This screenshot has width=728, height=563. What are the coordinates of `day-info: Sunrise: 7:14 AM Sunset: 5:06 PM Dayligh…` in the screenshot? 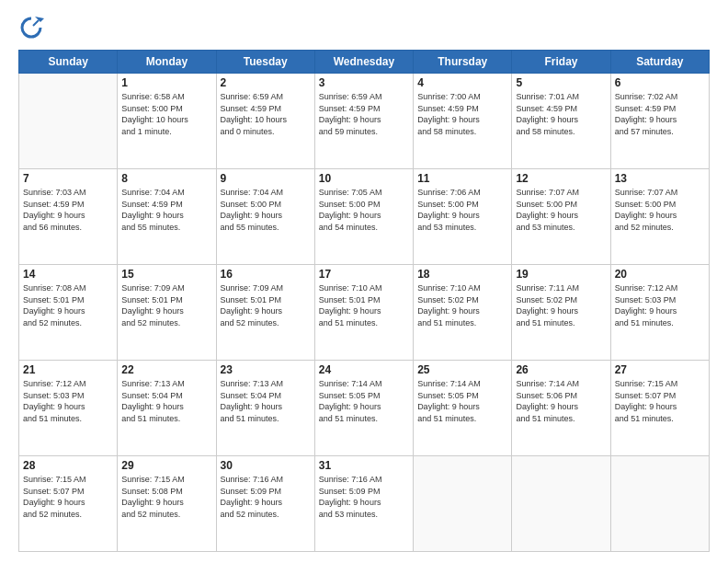 It's located at (561, 401).